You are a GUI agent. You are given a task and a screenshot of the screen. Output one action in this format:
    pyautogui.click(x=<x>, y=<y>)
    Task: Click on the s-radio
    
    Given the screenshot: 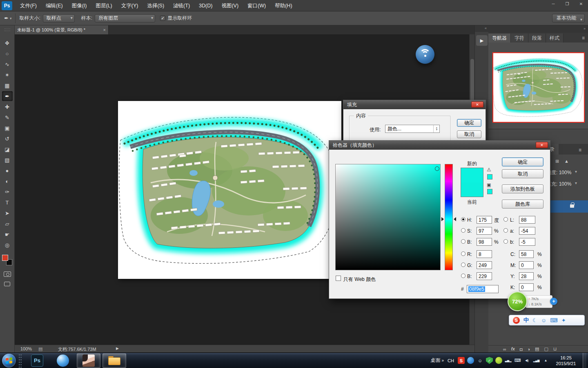 What is the action you would take?
    pyautogui.click(x=463, y=231)
    